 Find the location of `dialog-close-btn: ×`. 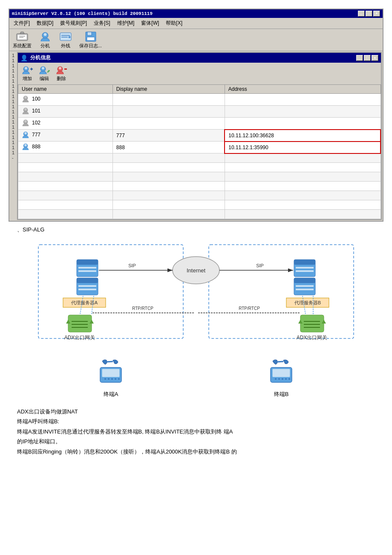

dialog-close-btn: × is located at coordinates (375, 58).